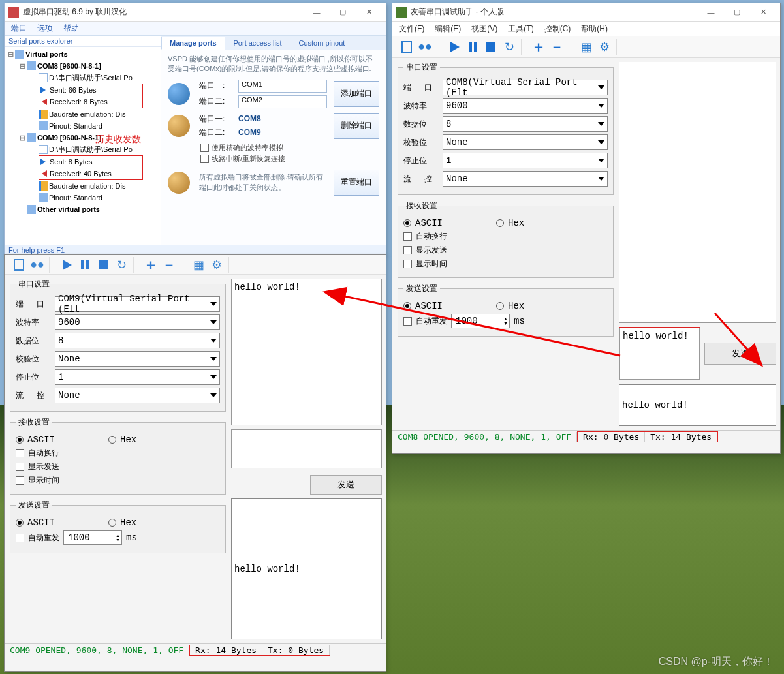 This screenshot has width=784, height=674. What do you see at coordinates (407, 321) in the screenshot?
I see `right-autorepeat-checkbox` at bounding box center [407, 321].